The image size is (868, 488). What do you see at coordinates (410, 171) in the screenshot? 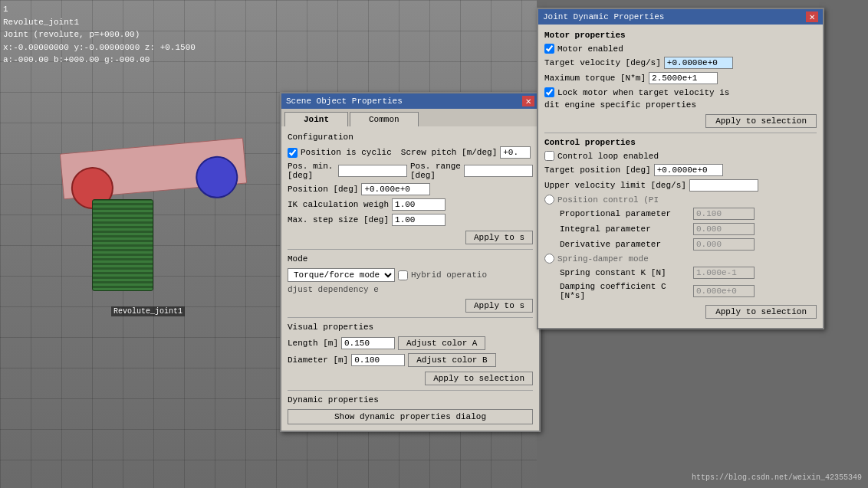
I see `pos-min-row: Pos. min. [deg] Pos. range [deg]` at bounding box center [410, 171].